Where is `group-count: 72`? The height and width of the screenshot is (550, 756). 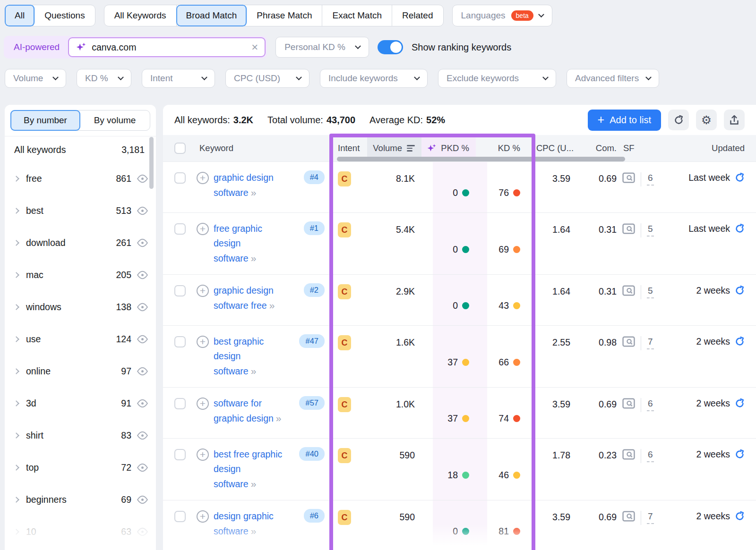 group-count: 72 is located at coordinates (126, 467).